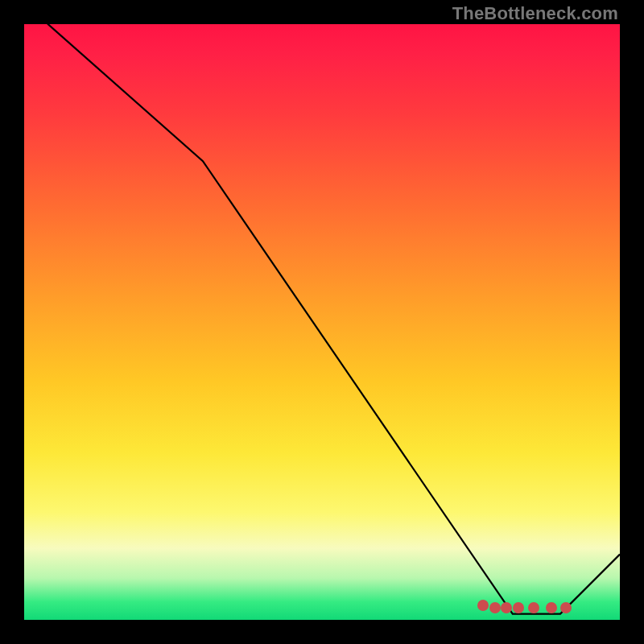 Image resolution: width=644 pixels, height=644 pixels. What do you see at coordinates (535, 14) in the screenshot?
I see `watermark-text: TheBottleneck.com` at bounding box center [535, 14].